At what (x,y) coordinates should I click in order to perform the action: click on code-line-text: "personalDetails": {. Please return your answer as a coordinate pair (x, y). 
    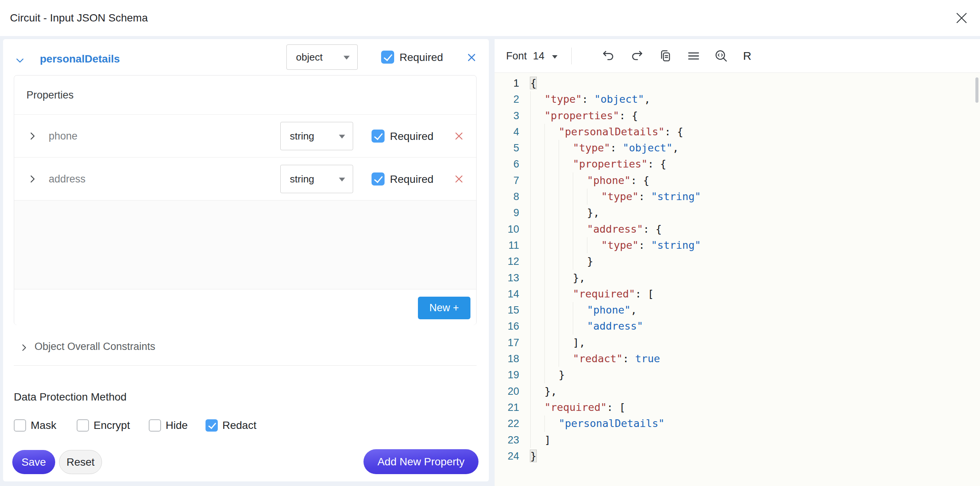
    Looking at the image, I should click on (607, 132).